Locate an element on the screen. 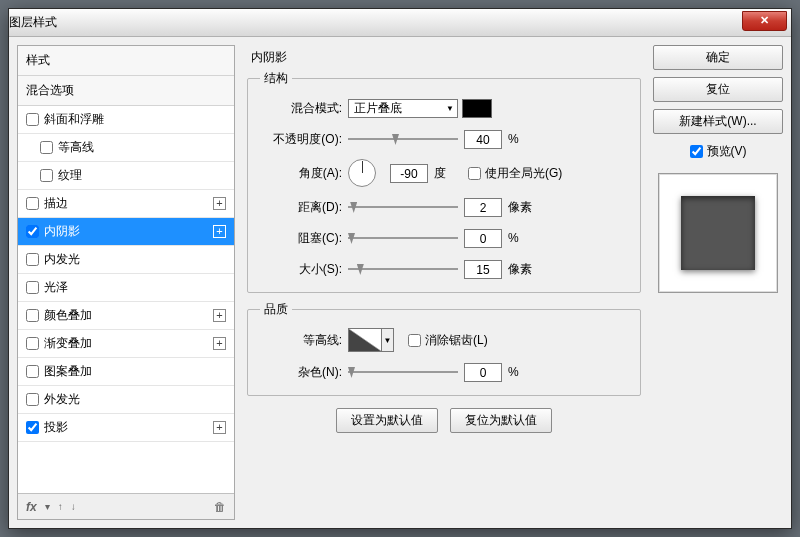  satin-checkbox is located at coordinates (32, 288).